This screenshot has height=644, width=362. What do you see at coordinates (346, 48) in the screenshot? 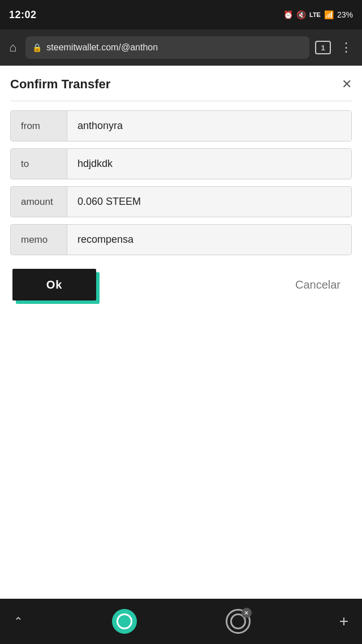
I see `browser-menu-button: ⋮` at bounding box center [346, 48].